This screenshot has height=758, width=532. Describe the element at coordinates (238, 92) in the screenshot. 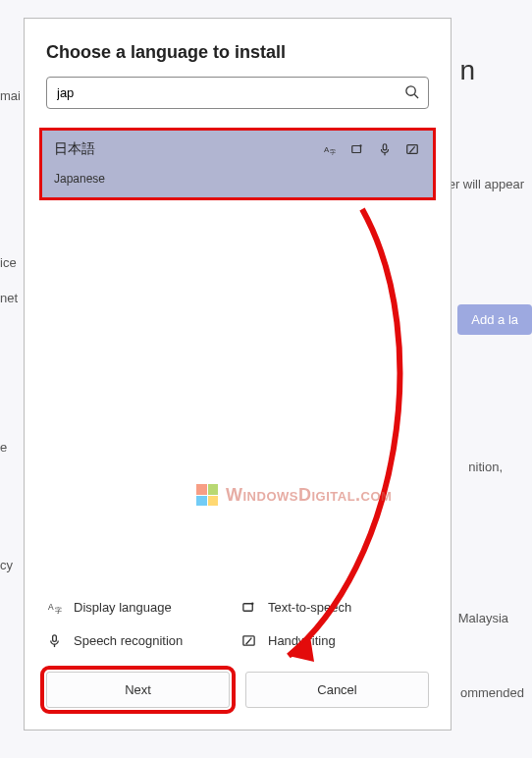

I see `search-input` at that location.